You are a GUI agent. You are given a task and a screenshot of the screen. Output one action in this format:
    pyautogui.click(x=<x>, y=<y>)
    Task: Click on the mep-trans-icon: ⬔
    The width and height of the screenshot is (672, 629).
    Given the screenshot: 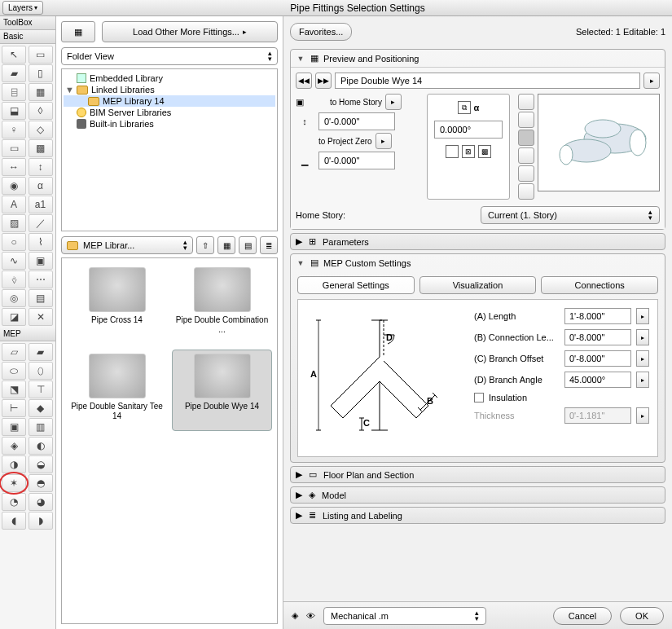 What is the action you would take?
    pyautogui.click(x=14, y=389)
    